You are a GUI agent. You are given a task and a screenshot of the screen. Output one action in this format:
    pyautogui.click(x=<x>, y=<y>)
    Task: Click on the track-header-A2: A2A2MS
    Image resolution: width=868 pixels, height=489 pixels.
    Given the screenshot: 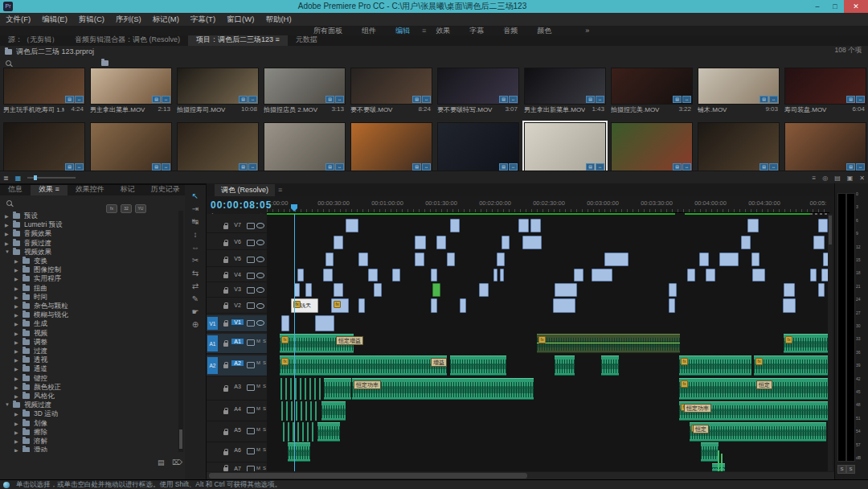 What is the action you would take?
    pyautogui.click(x=236, y=366)
    